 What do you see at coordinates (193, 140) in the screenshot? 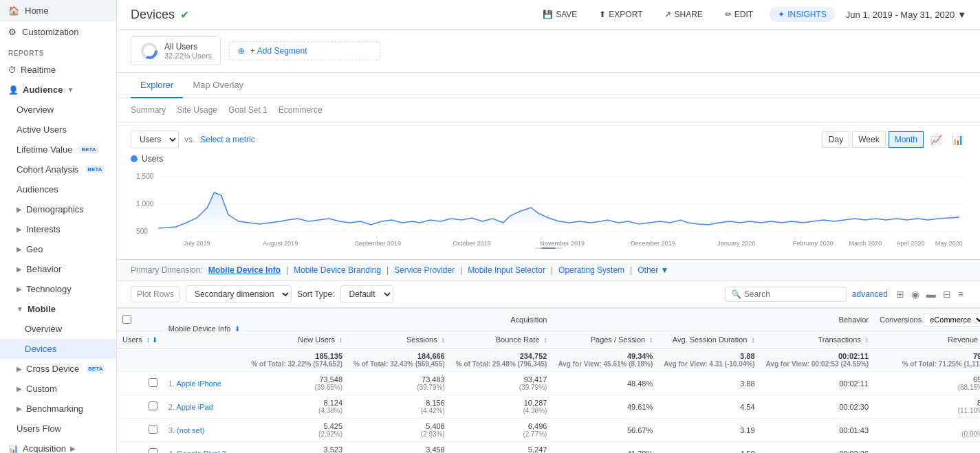
I see `metric-selector: Users vs. Select a metric` at bounding box center [193, 140].